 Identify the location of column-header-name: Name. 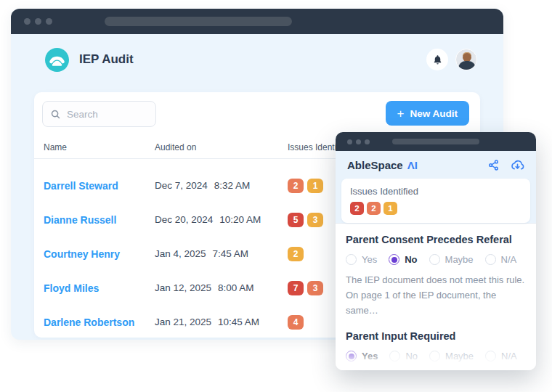
(99, 147).